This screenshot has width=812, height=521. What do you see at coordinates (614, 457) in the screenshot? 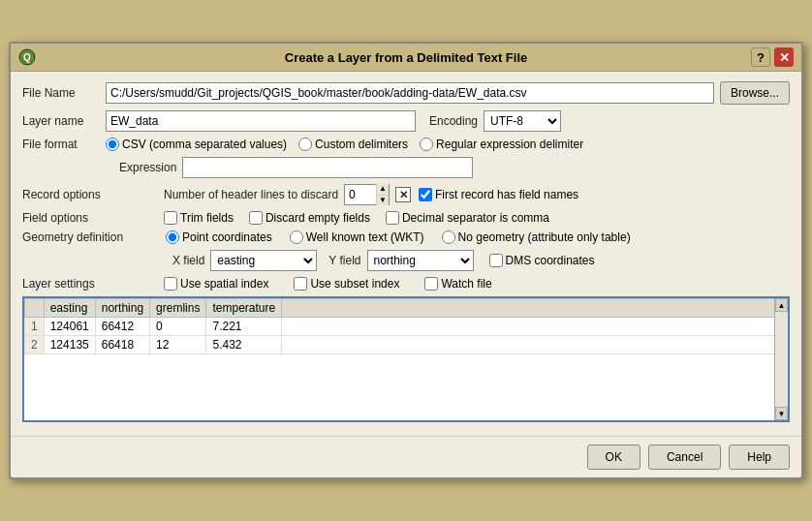
I see `ok-button: OK` at bounding box center [614, 457].